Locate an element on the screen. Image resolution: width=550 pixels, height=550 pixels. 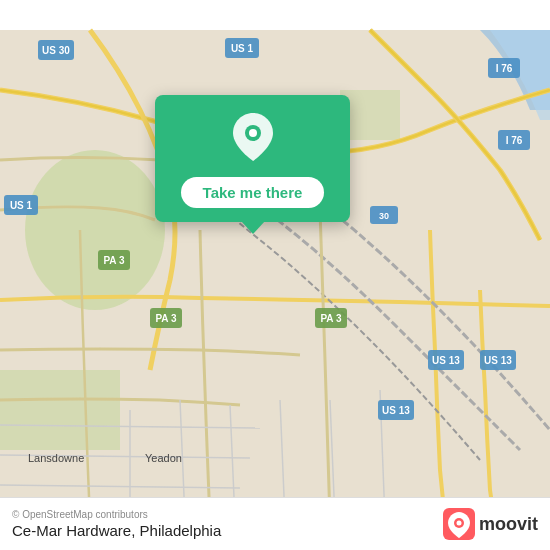
moovit-brand-text: moovit is located at coordinates (508, 524).